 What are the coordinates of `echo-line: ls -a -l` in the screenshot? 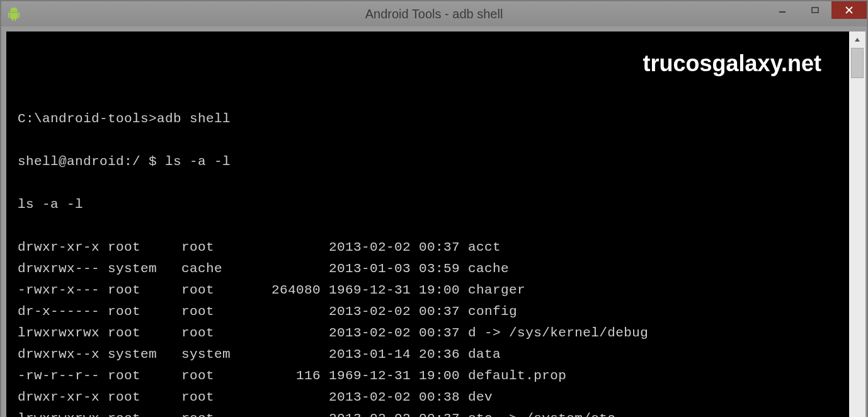 It's located at (430, 205).